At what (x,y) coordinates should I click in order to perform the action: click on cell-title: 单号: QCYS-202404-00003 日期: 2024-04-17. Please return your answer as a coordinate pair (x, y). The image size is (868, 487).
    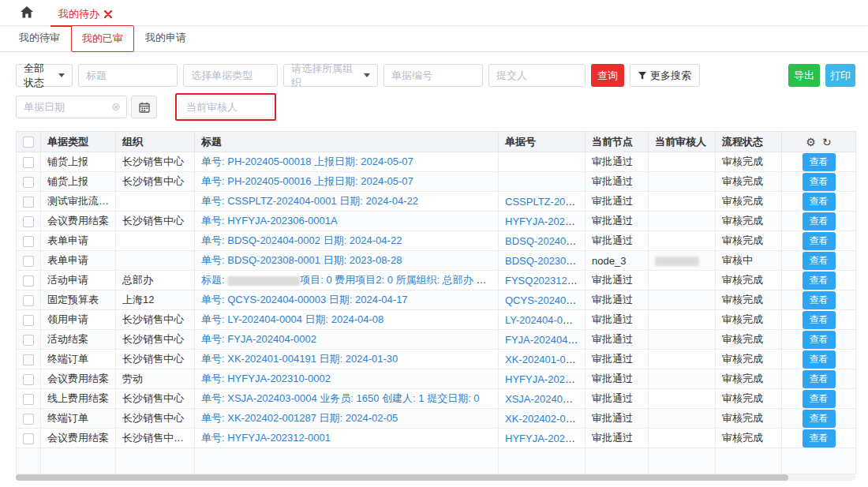
    Looking at the image, I should click on (347, 300).